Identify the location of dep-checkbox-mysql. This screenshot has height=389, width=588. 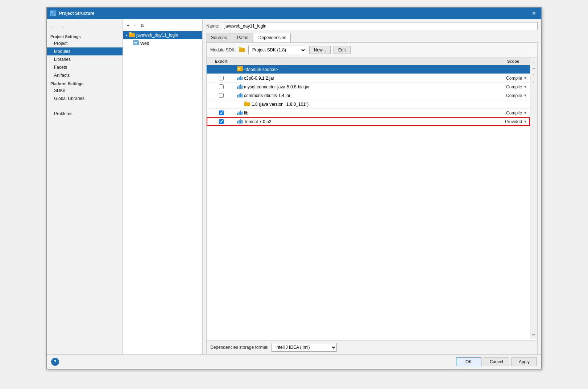
(221, 87).